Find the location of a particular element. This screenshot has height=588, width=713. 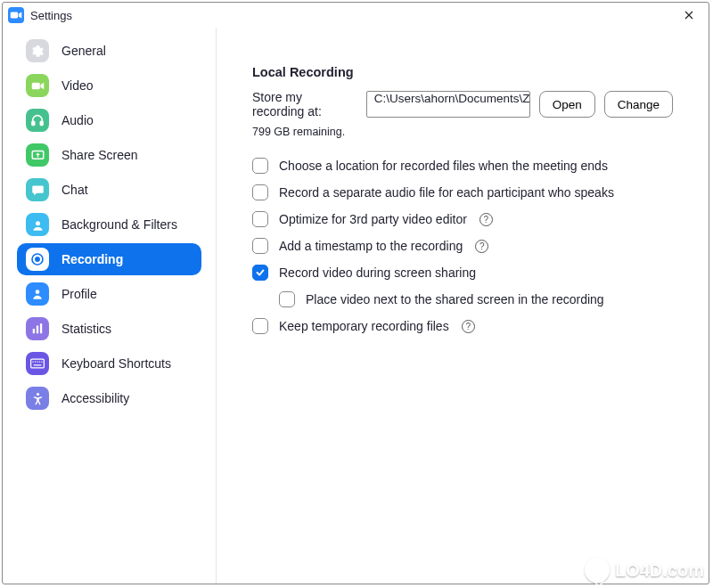

sidebar-item-label: Audio is located at coordinates (78, 120).